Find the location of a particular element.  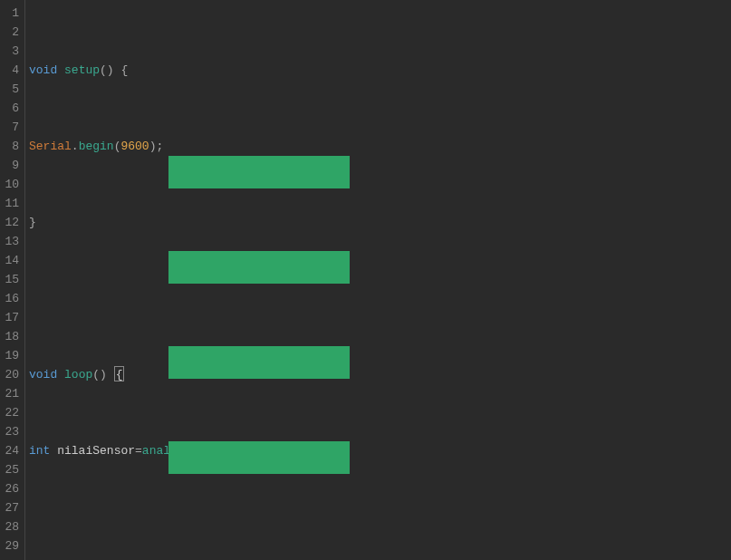

line-number: 2 is located at coordinates (11, 33).